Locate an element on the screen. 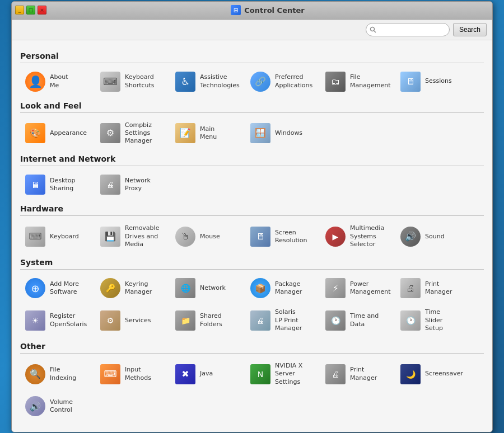 This screenshot has width=504, height=433. section-header-system: System is located at coordinates (252, 264).